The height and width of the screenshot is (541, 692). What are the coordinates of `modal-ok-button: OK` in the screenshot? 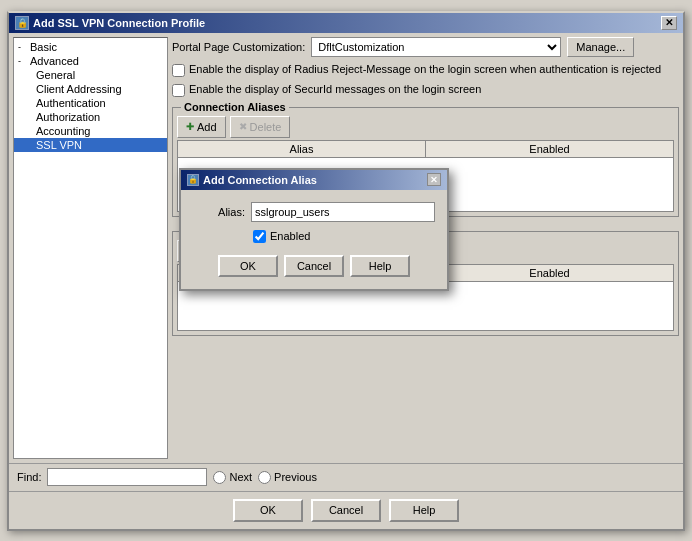 It's located at (248, 266).